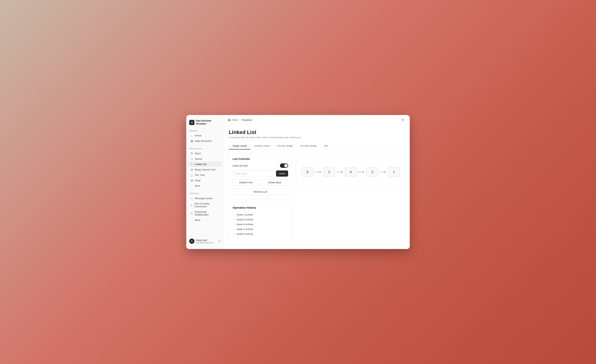  I want to click on insert-at-front-toggle, so click(284, 166).